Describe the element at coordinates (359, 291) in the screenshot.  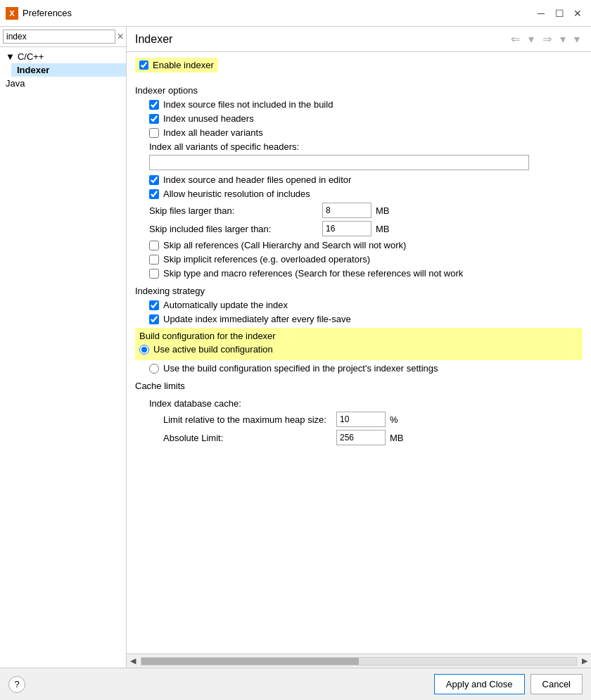
I see `indexing-strategy-label: Indexing strategy` at that location.